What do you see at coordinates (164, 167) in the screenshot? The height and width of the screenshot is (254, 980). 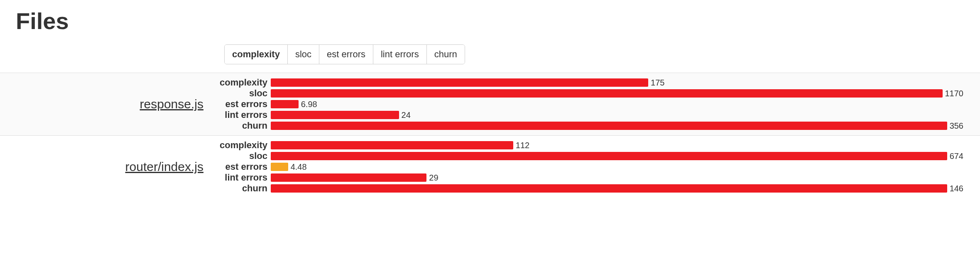 I see `file-link: router/index.js` at bounding box center [164, 167].